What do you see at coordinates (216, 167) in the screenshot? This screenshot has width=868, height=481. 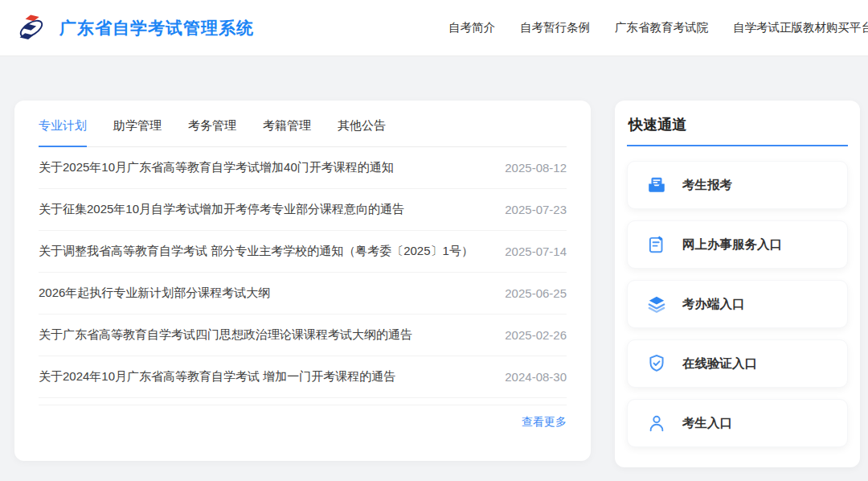 I see `notice-title: 关于2025年10月广东省高等教育自学考试增加40门开考课程的通知` at bounding box center [216, 167].